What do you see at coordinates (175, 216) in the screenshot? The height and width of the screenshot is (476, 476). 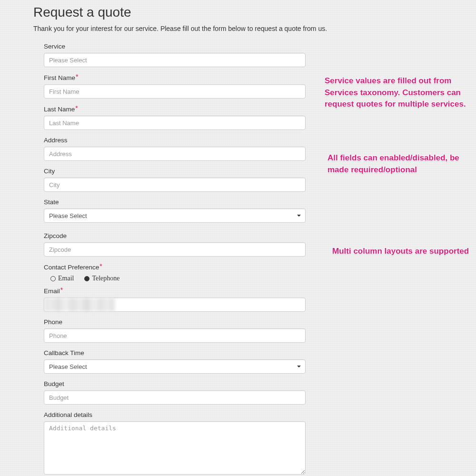 I see `state-select: Please Select` at bounding box center [175, 216].